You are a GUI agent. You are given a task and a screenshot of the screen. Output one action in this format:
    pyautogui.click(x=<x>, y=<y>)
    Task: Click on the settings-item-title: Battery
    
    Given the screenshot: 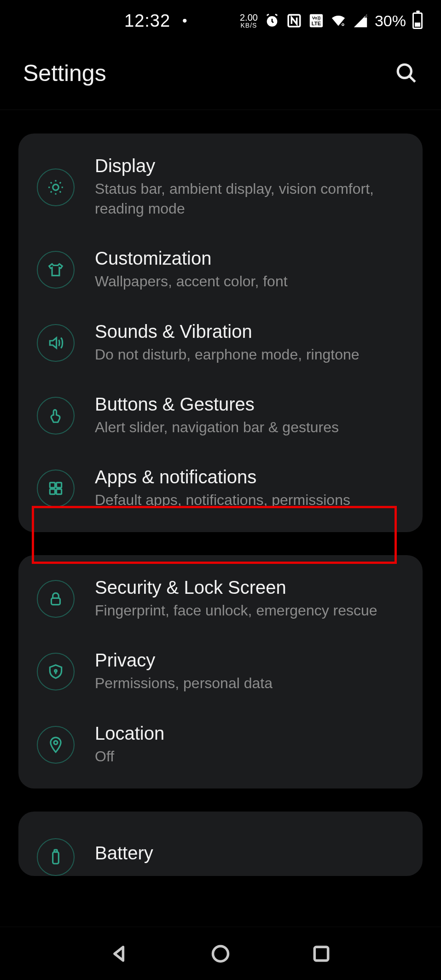 What is the action you would take?
    pyautogui.click(x=250, y=853)
    